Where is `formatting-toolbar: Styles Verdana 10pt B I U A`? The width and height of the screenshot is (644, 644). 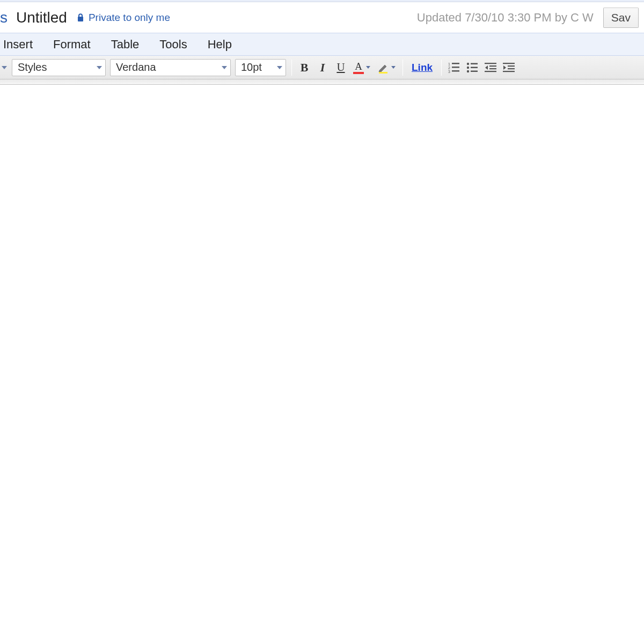
formatting-toolbar: Styles Verdana 10pt B I U A is located at coordinates (322, 68).